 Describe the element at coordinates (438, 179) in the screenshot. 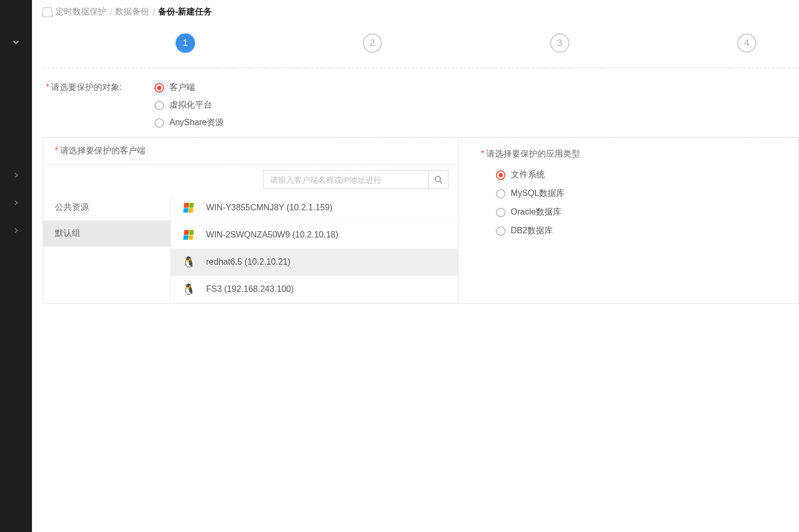

I see `client-search-button` at that location.